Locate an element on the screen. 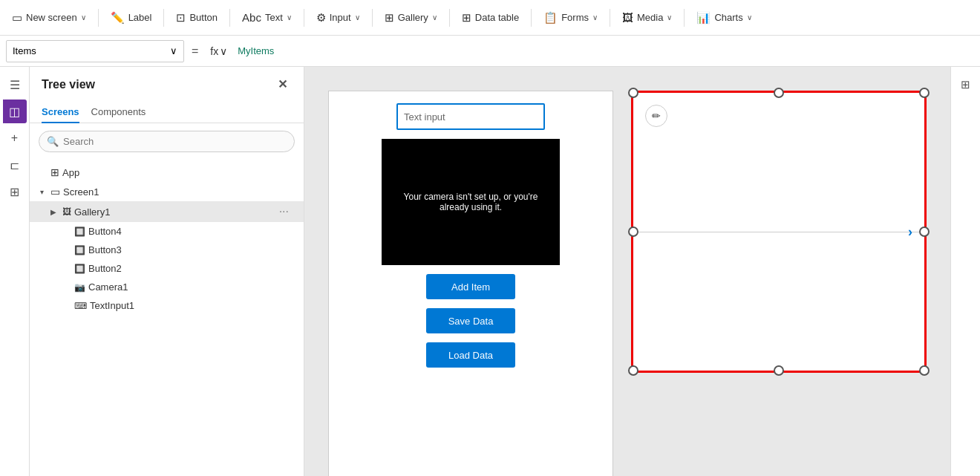 The height and width of the screenshot is (476, 980). handle-bottom-center is located at coordinates (779, 371).